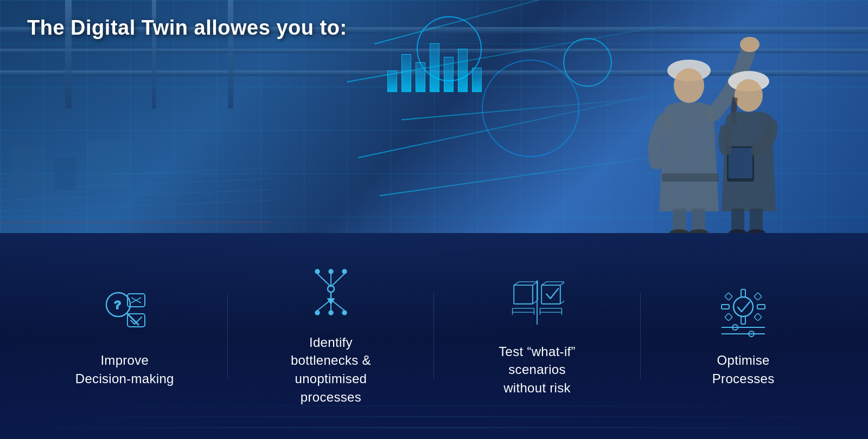  What do you see at coordinates (703, 119) in the screenshot?
I see `people-illustration` at bounding box center [703, 119].